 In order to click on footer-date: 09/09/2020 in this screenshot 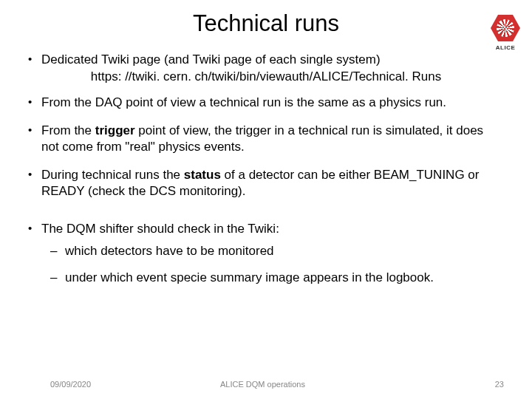, I will do `click(120, 384)`.